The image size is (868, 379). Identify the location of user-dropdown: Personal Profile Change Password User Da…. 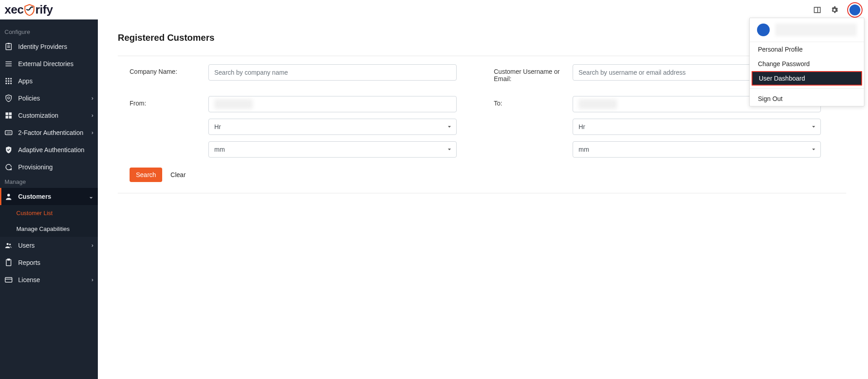
(807, 62).